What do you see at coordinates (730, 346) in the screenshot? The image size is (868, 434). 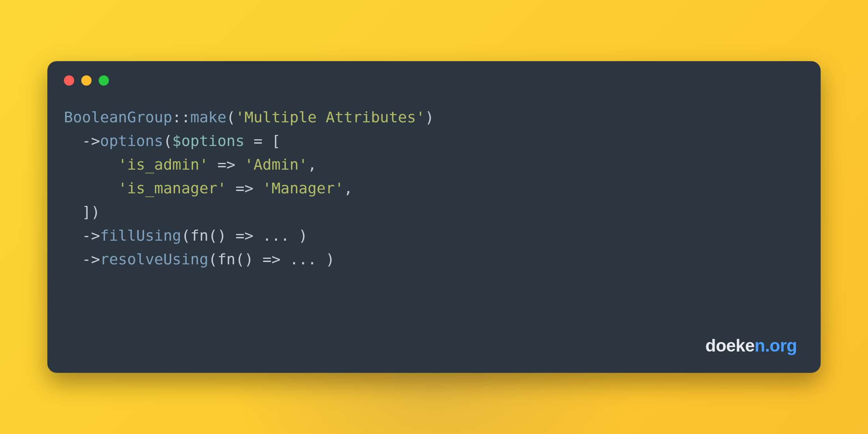 I see `watermark-part1: doeke` at bounding box center [730, 346].